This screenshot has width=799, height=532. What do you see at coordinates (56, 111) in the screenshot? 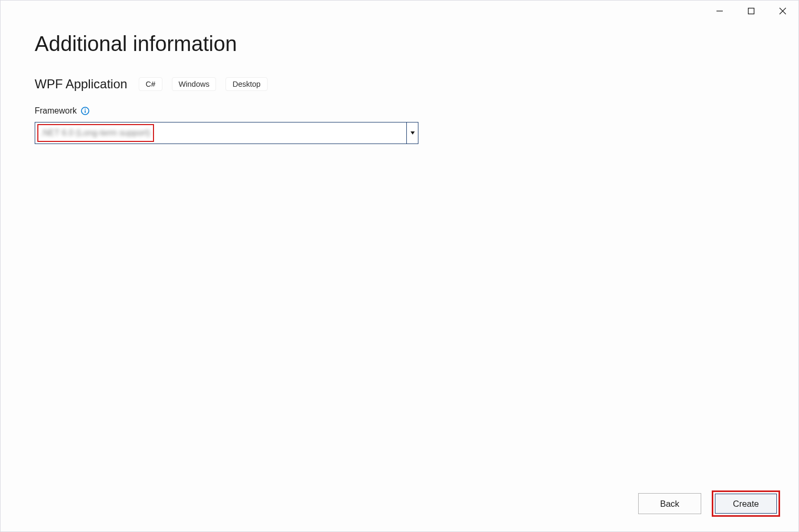
I see `framework-label: Framework` at bounding box center [56, 111].